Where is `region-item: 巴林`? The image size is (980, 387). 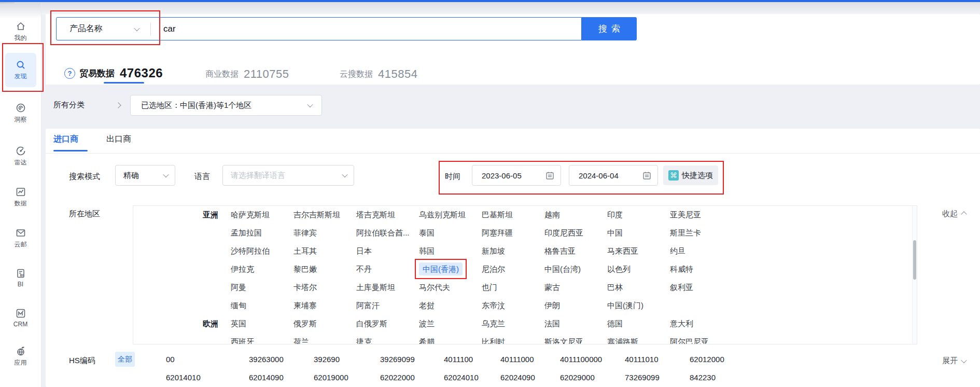
region-item: 巴林 is located at coordinates (615, 287).